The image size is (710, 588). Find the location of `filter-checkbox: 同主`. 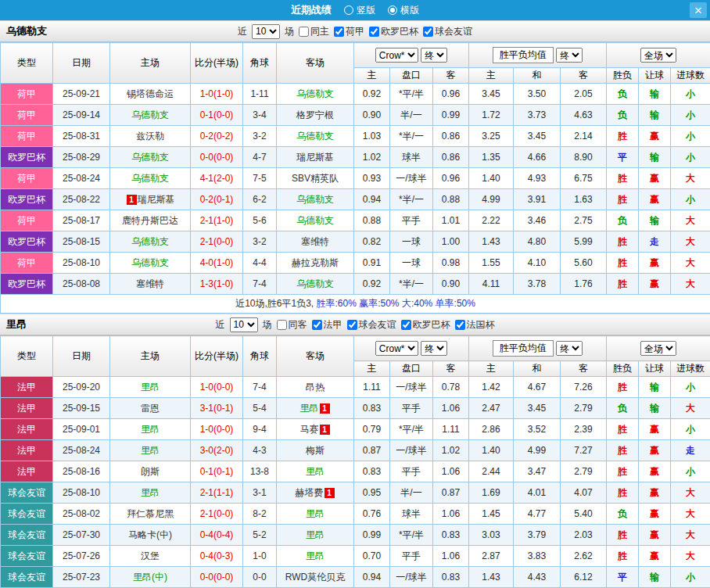

filter-checkbox: 同主 is located at coordinates (314, 31).